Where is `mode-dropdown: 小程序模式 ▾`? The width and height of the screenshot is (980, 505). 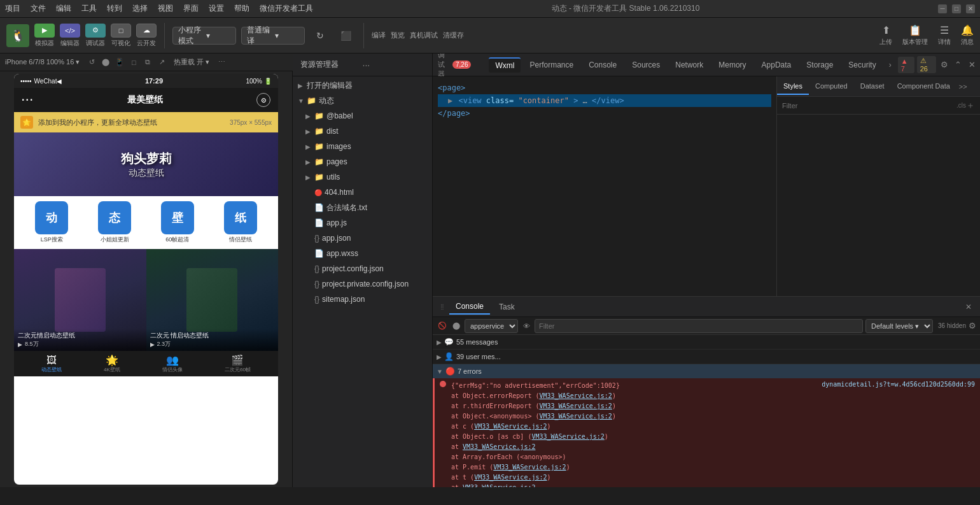 mode-dropdown: 小程序模式 ▾ is located at coordinates (204, 36).